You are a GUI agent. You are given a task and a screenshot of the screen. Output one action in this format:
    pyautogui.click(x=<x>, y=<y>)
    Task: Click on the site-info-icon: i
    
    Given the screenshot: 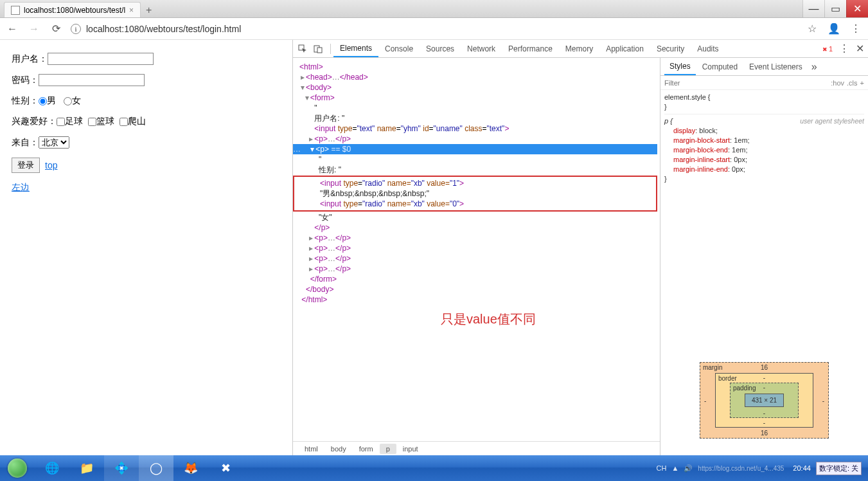 What is the action you would take?
    pyautogui.click(x=76, y=29)
    